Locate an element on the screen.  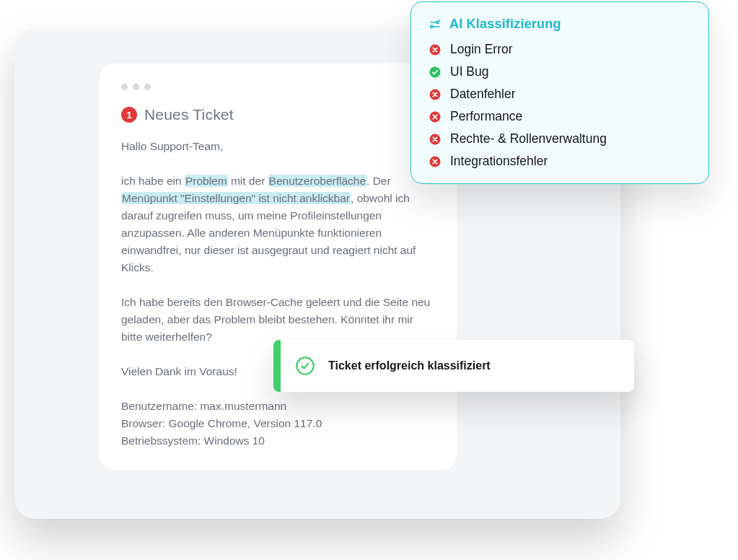
classification-label: Performance is located at coordinates (486, 117).